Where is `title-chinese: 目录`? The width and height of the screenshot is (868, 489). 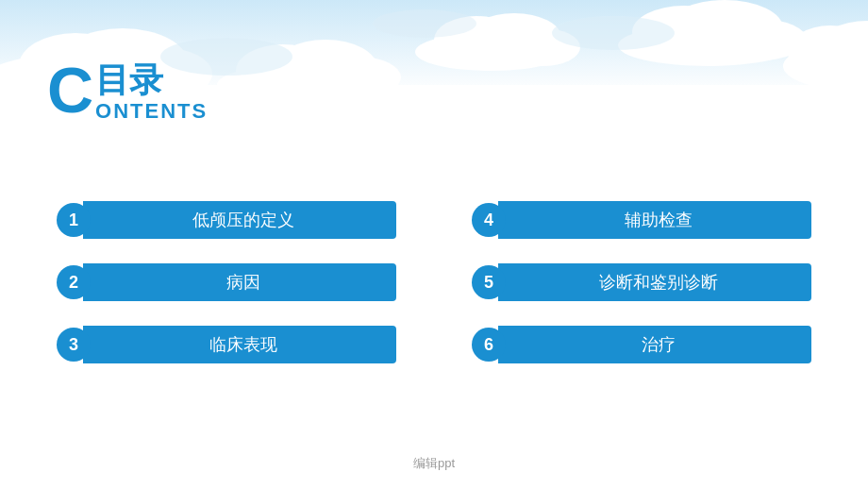 title-chinese: 目录 is located at coordinates (151, 80).